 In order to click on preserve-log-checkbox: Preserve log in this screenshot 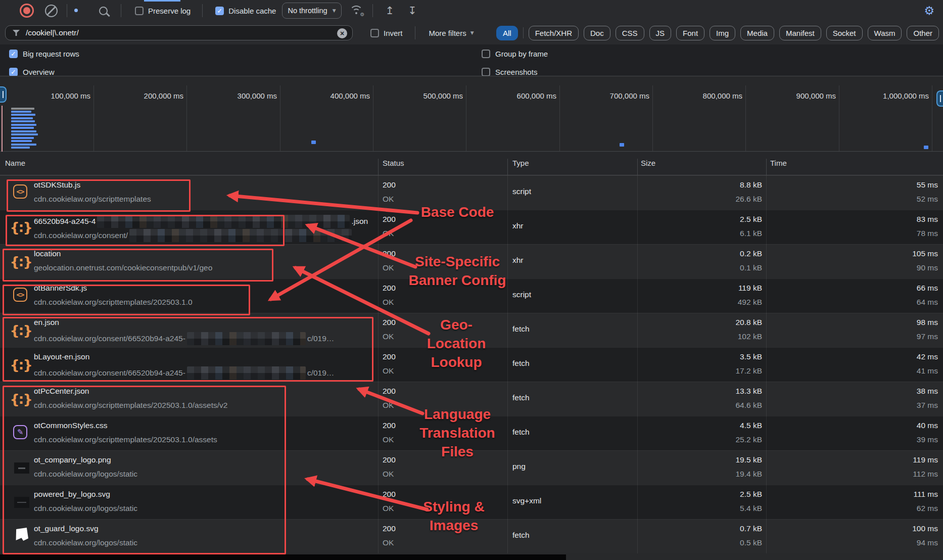, I will do `click(163, 11)`.